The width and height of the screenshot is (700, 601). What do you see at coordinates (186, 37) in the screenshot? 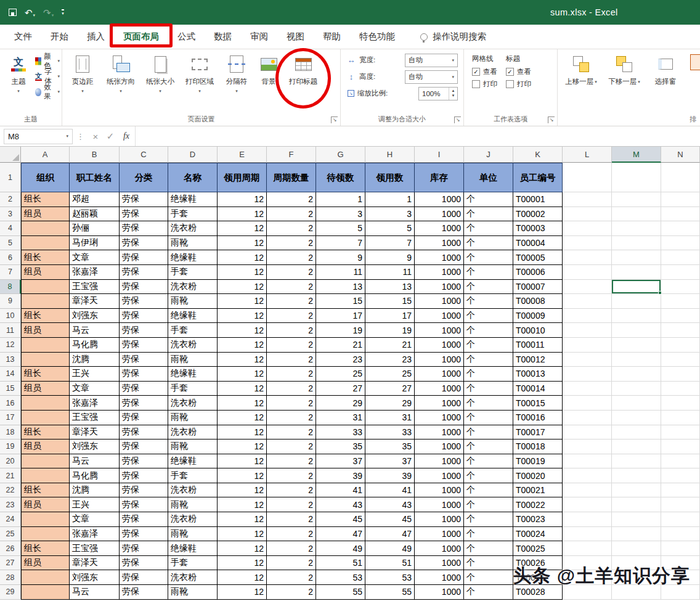
I see `tab-formulas: 公式` at bounding box center [186, 37].